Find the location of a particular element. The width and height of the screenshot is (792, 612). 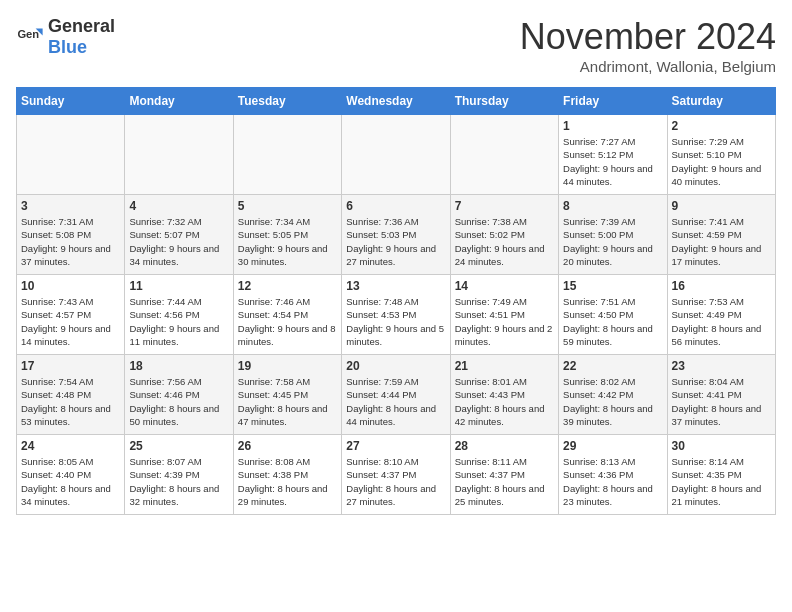

day-number: 2 is located at coordinates (722, 126).